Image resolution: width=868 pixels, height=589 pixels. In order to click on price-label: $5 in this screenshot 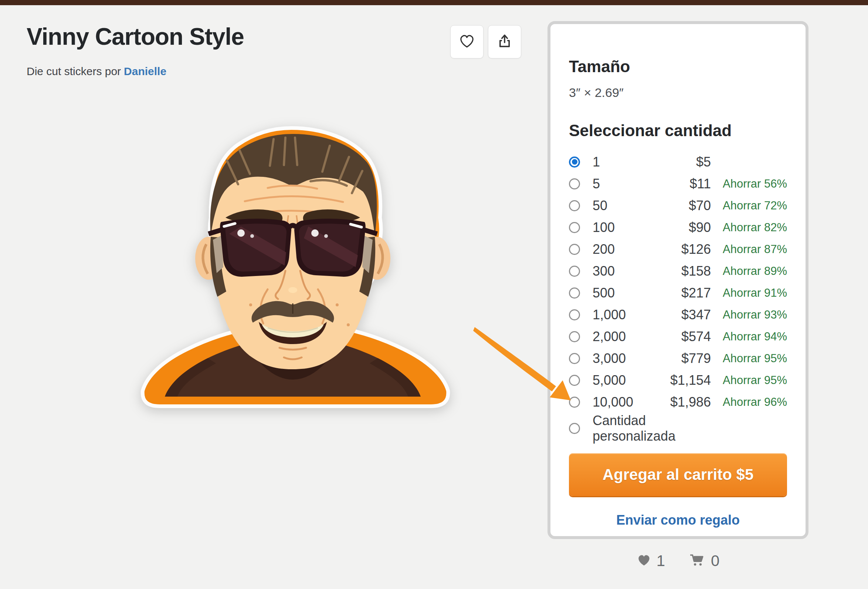, I will do `click(685, 162)`.